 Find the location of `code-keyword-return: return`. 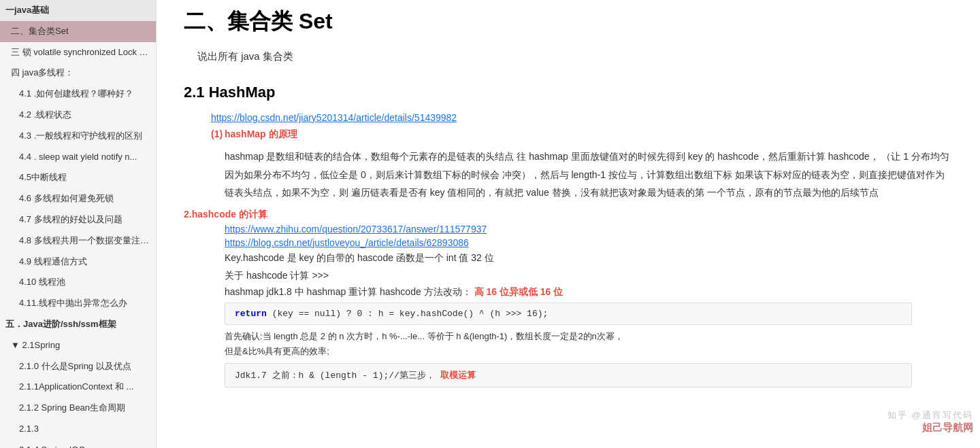

code-keyword-return: return is located at coordinates (250, 314).